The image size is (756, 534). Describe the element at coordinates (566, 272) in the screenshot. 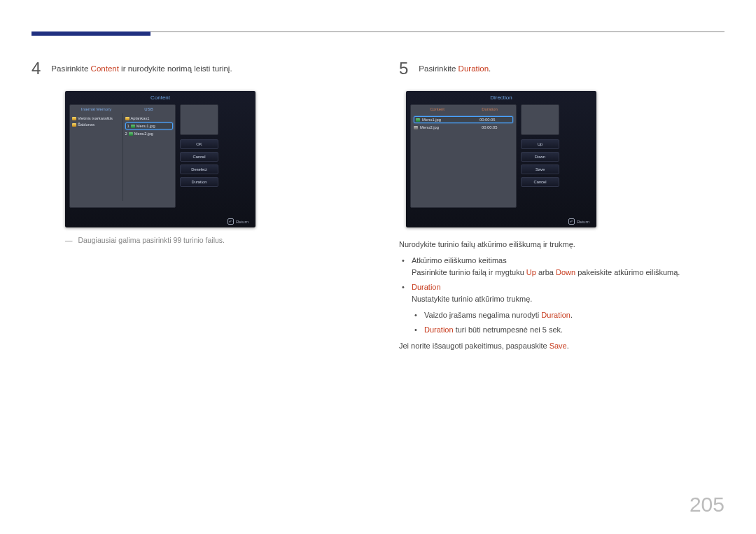

I see `accent-down: Down` at that location.